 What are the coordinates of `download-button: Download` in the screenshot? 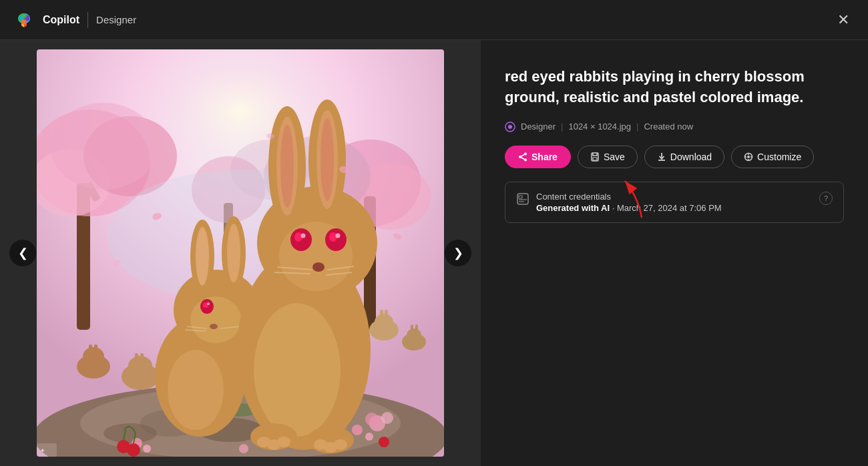 It's located at (684, 157).